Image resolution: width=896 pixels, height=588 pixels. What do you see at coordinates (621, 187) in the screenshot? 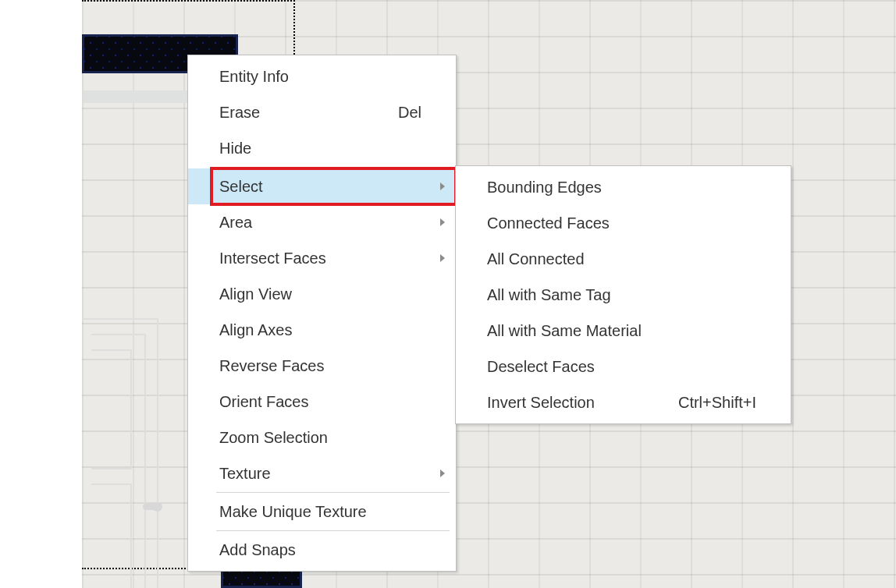
I see `menu-item-label: Bounding Edges` at bounding box center [621, 187].